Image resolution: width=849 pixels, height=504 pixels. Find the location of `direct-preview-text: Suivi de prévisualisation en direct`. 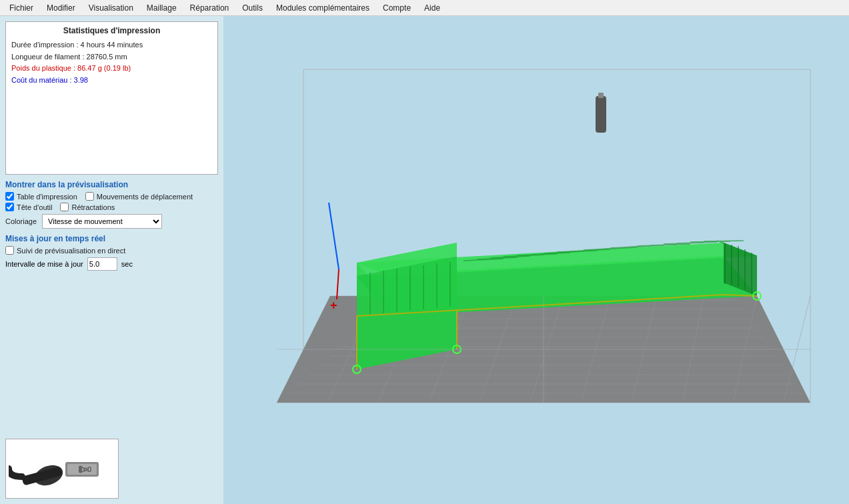

direct-preview-text: Suivi de prévisualisation en direct is located at coordinates (71, 251).